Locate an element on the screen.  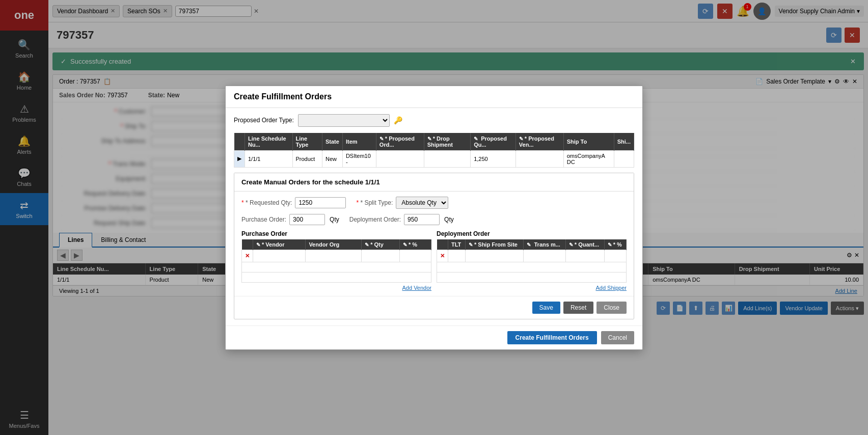
po-vendor-cell is located at coordinates (279, 256).